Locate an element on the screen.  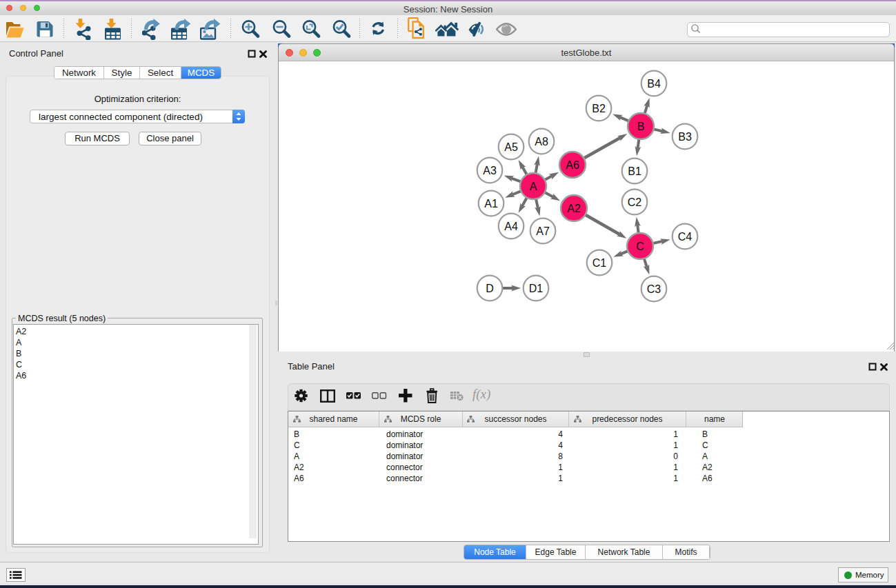
svg-text: C4 is located at coordinates (686, 237).